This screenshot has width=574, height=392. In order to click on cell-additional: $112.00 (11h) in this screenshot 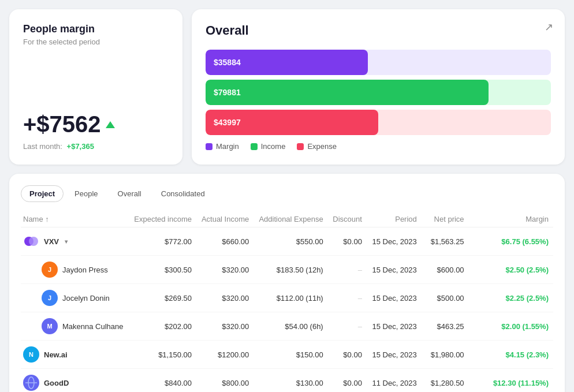, I will do `click(290, 298)`.